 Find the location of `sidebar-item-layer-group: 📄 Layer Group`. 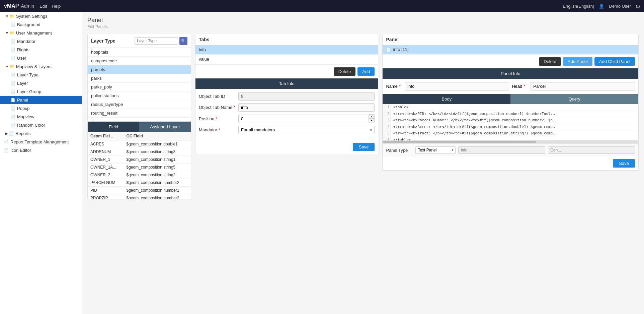

sidebar-item-layer-group: 📄 Layer Group is located at coordinates (41, 92).